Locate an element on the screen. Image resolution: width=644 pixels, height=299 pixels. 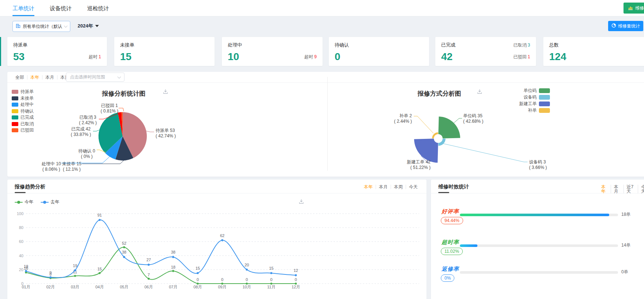
trend-legend: 今年 去年 is located at coordinates (37, 202).